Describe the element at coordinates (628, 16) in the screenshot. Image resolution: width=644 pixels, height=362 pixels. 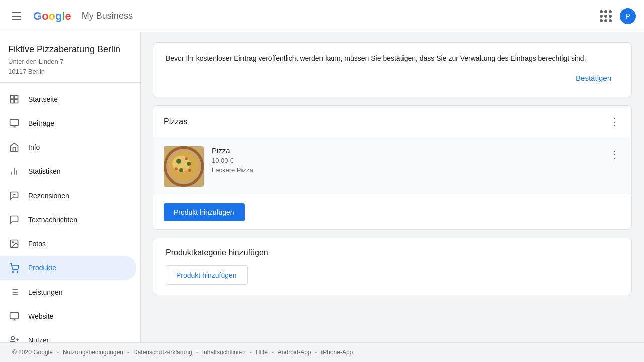
I see `user-avatar: P` at that location.